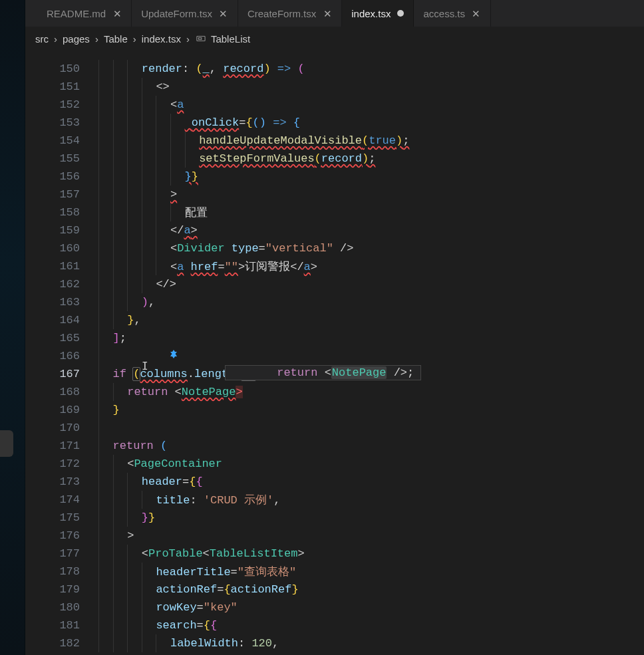 The height and width of the screenshot is (655, 644). What do you see at coordinates (62, 321) in the screenshot?
I see `line-number: 164` at bounding box center [62, 321].